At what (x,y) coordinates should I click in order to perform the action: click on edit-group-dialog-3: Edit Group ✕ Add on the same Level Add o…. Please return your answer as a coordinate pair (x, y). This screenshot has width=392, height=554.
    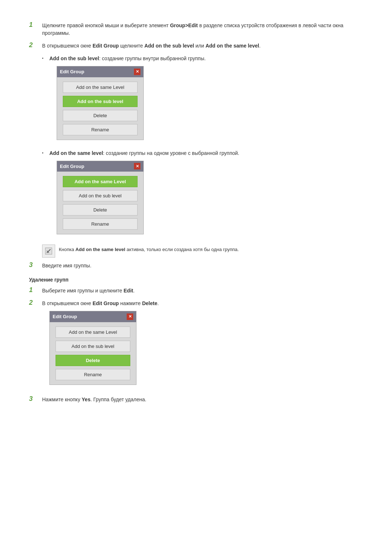
    Looking at the image, I should click on (93, 348).